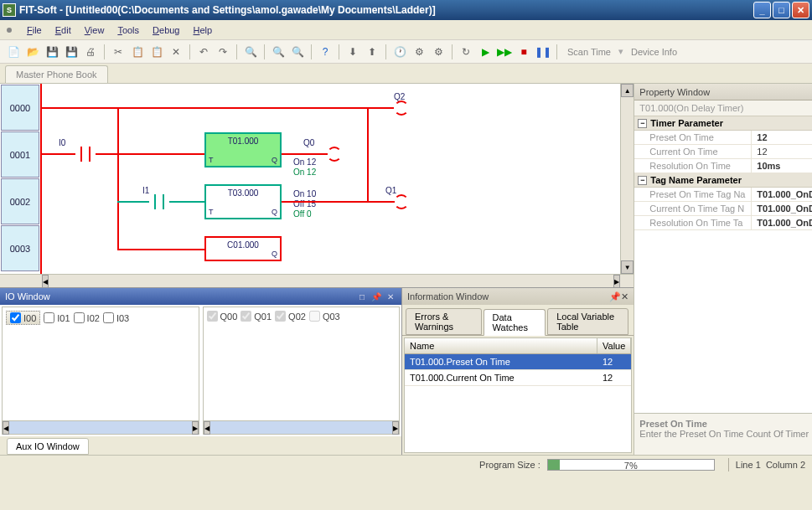 The width and height of the screenshot is (812, 510). I want to click on column-value: Value, so click(614, 346).